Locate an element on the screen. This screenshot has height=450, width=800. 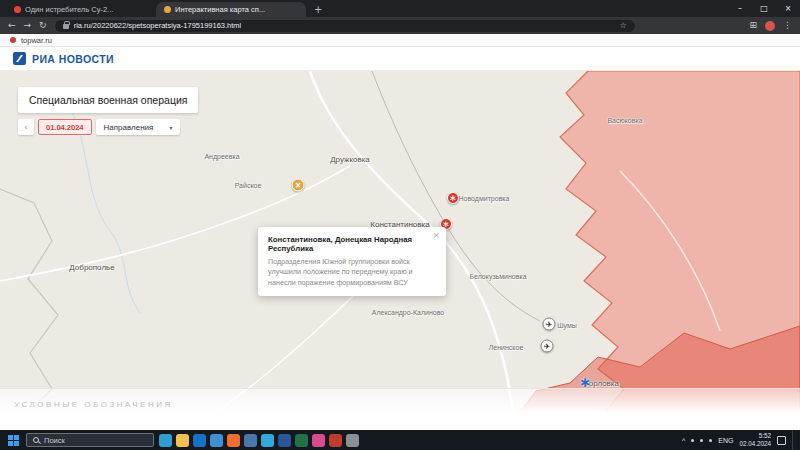
popup-close-icon: × is located at coordinates (436, 235).